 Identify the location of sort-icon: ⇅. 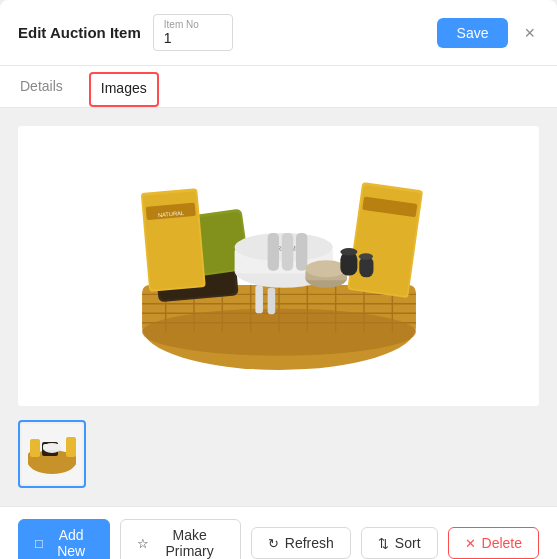
(384, 544).